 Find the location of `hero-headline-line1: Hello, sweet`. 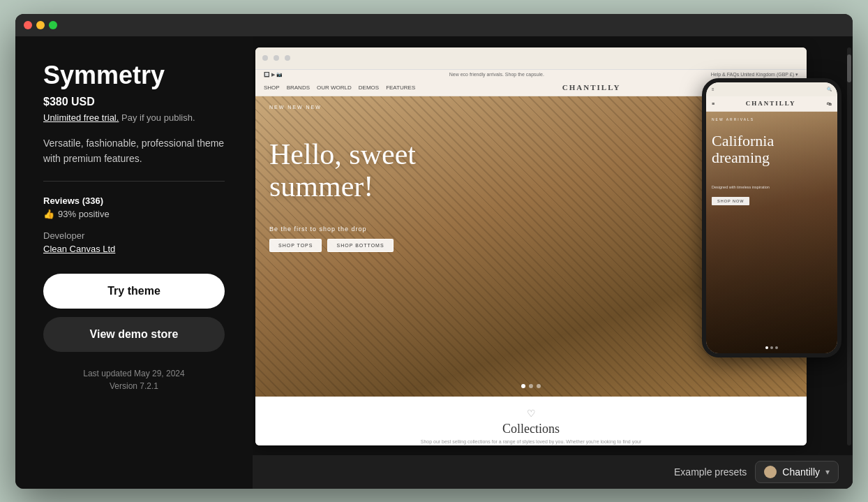

hero-headline-line1: Hello, sweet is located at coordinates (343, 154).